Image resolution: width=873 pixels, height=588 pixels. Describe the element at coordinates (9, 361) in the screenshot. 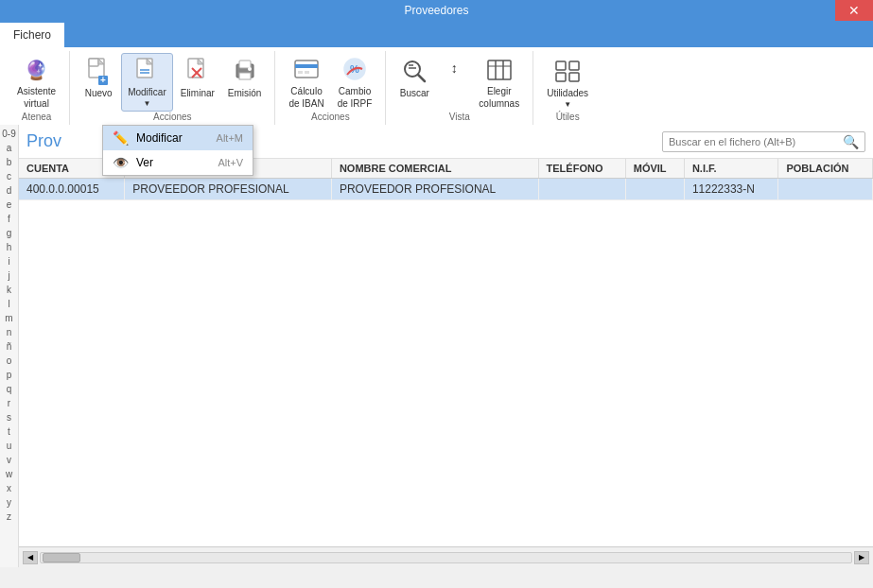

I see `alpha-o: o` at that location.